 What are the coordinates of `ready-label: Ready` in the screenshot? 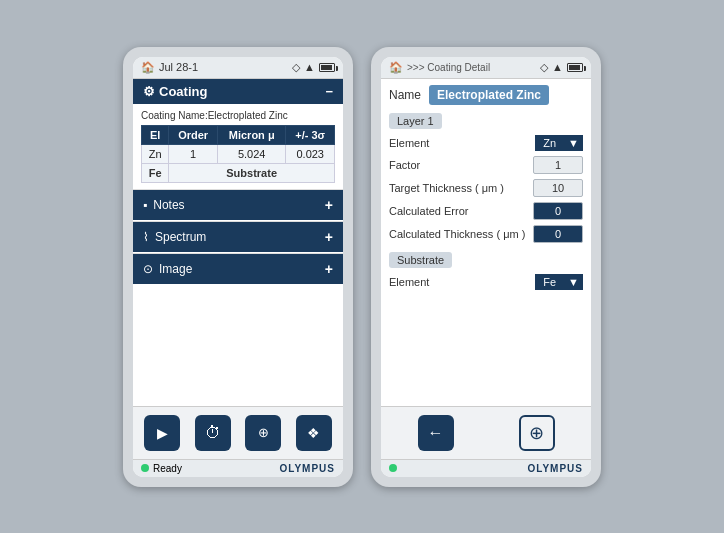 It's located at (168, 468).